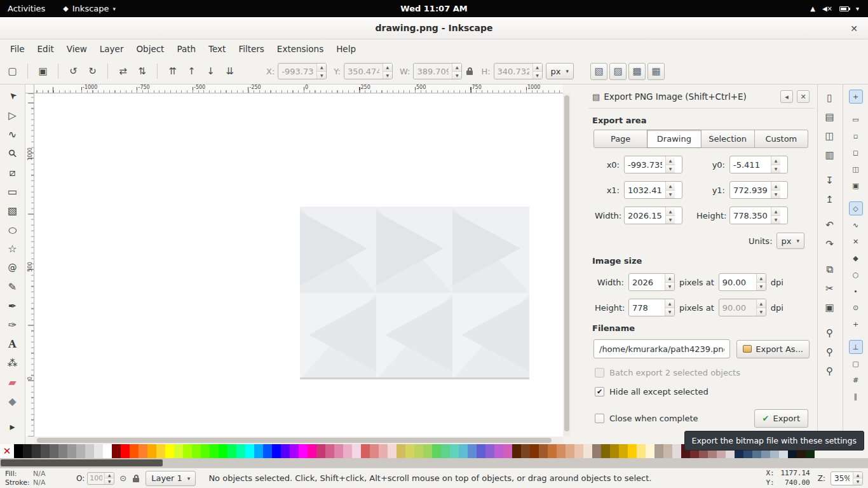 Image resolution: width=868 pixels, height=488 pixels. What do you see at coordinates (842, 478) in the screenshot?
I see `zoom-input` at bounding box center [842, 478].